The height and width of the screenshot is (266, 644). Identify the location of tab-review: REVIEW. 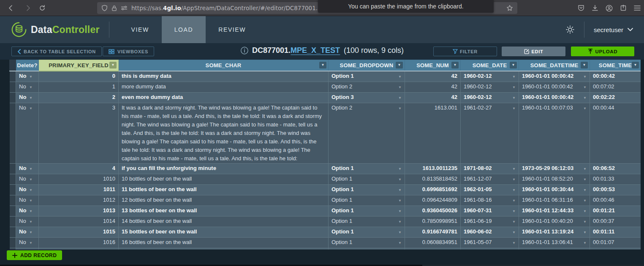
(232, 30).